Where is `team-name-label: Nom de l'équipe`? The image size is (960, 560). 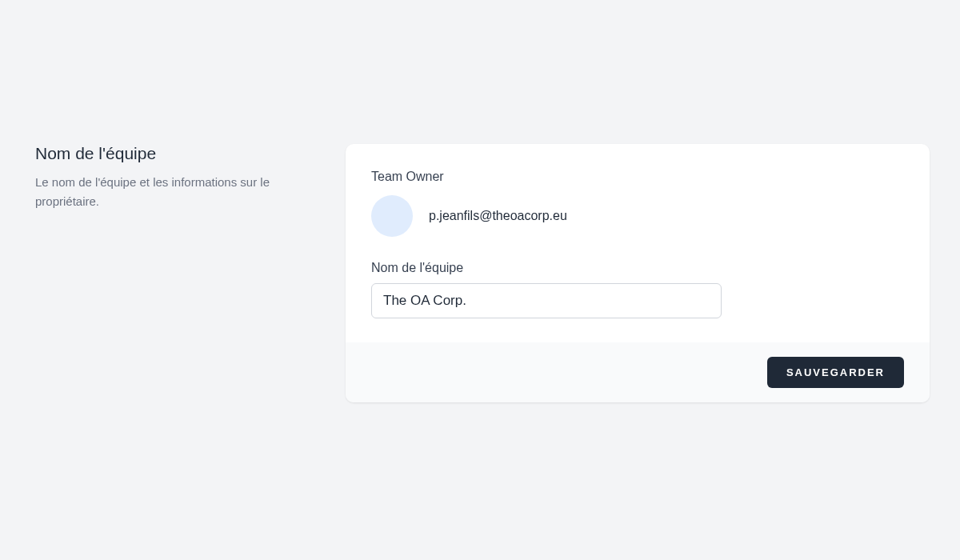
team-name-label: Nom de l'équipe is located at coordinates (638, 268).